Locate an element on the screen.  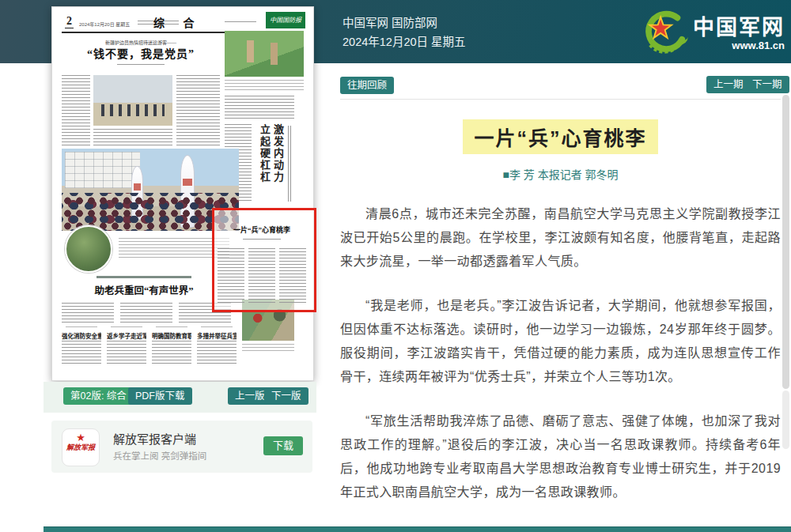
pdf-download-button: PDF版下载 is located at coordinates (160, 396).